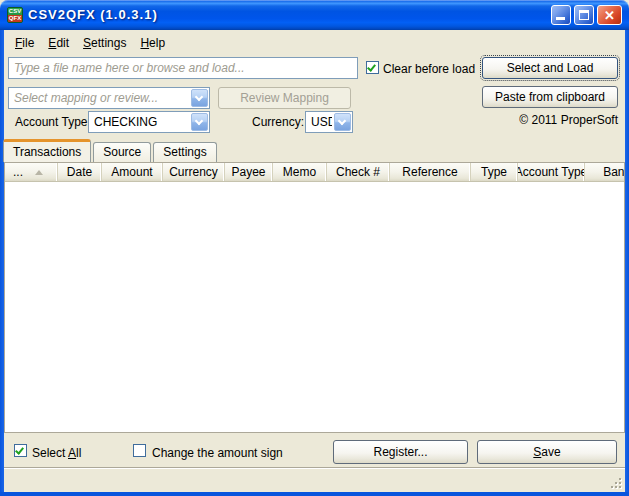 The image size is (629, 496). Describe the element at coordinates (104, 43) in the screenshot. I see `menu-settings: Settings` at that location.